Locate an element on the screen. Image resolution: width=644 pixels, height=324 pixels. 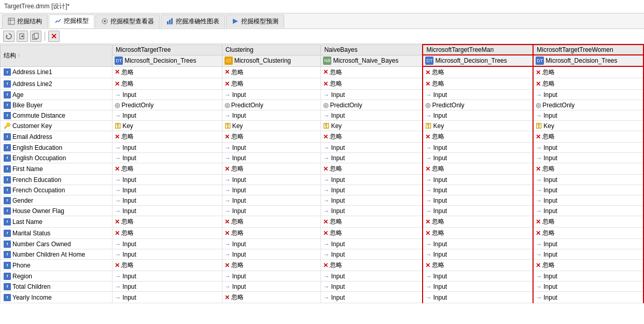
cell-region-mttwoman: → Input is located at coordinates (588, 276).